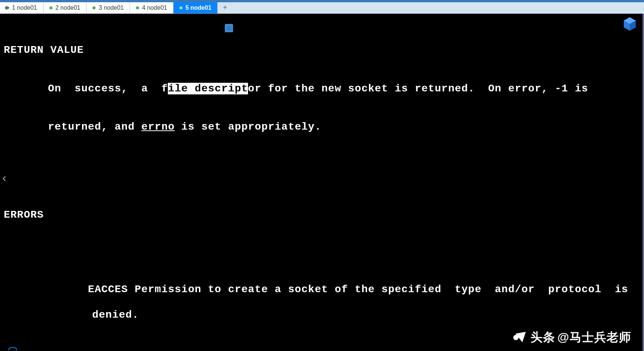 Image resolution: width=644 pixels, height=351 pixels. Describe the element at coordinates (208, 88) in the screenshot. I see `selected-text: ile descript` at that location.